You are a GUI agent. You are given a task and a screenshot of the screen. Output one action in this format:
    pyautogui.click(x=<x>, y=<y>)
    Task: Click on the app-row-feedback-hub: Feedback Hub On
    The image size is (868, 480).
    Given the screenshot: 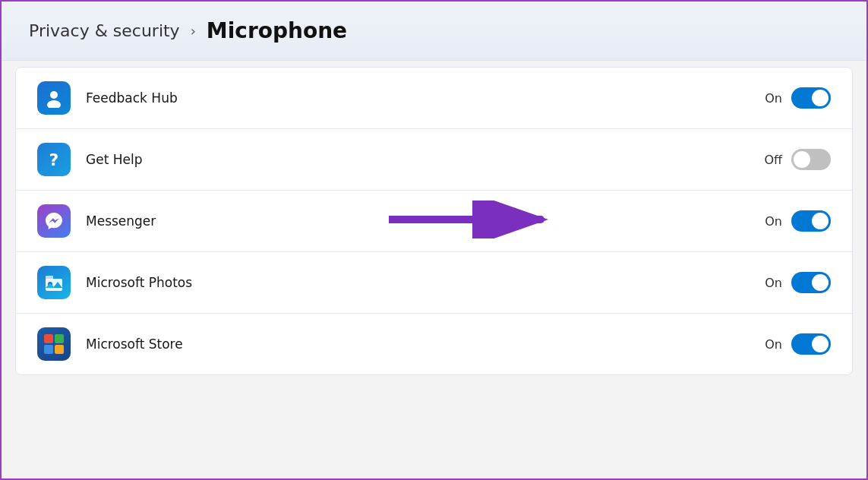 What is the action you would take?
    pyautogui.click(x=434, y=99)
    